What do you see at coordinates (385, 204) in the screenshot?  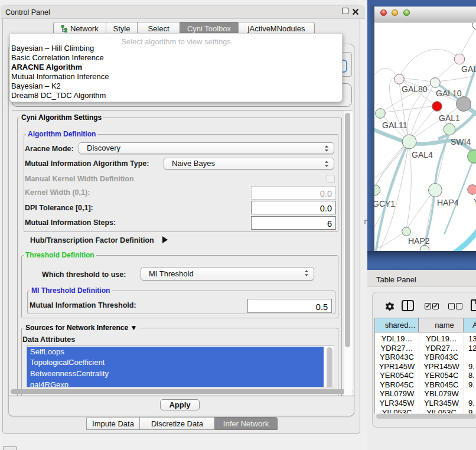 I see `svg-text: GCY1` at bounding box center [385, 204].